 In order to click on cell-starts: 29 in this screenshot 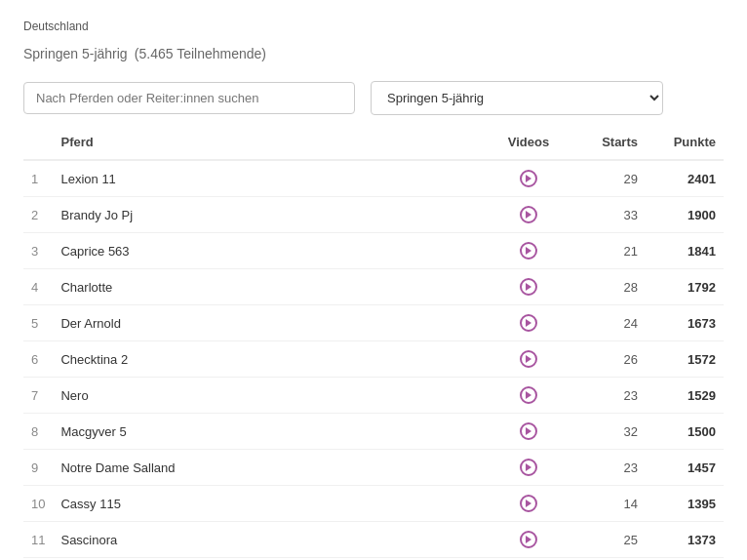, I will do `click(607, 179)`.